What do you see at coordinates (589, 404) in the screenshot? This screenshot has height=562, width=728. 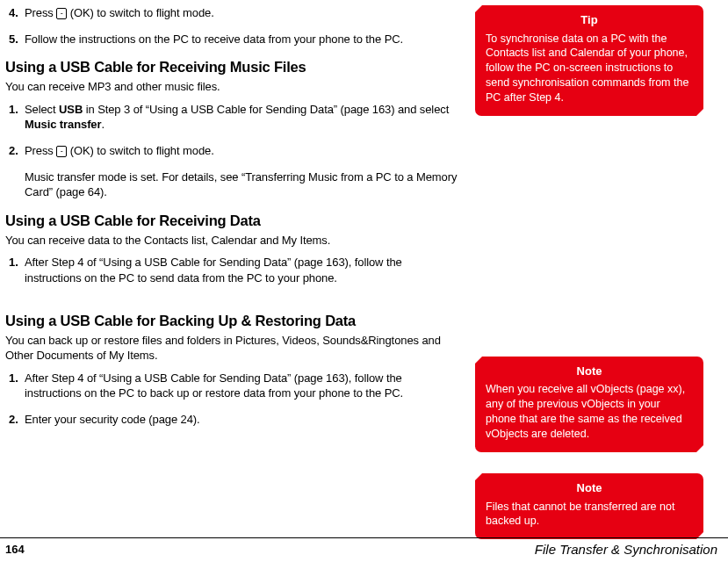 I see `note-callout: Note When you receive all vObjects (page…` at bounding box center [589, 404].